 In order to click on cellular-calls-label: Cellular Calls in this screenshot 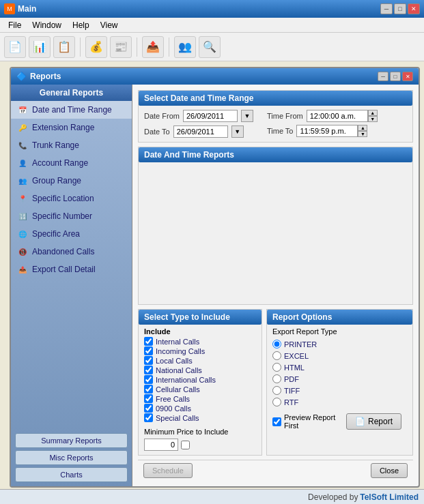, I will do `click(178, 389)`.